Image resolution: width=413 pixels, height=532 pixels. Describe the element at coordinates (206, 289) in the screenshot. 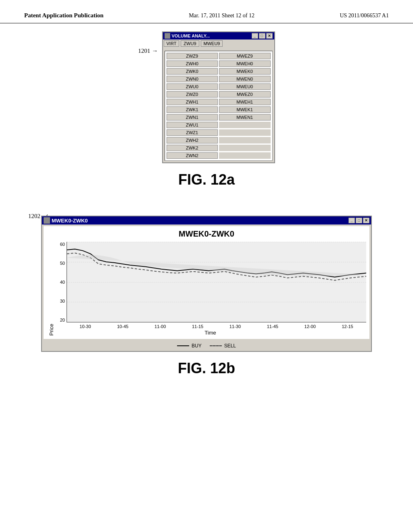

I see `chart-area: Price 60 50 40 30 20` at that location.